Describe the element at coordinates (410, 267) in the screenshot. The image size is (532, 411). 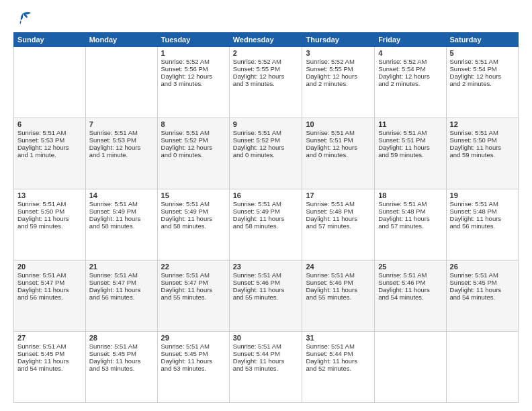
I see `day-number: 25` at that location.